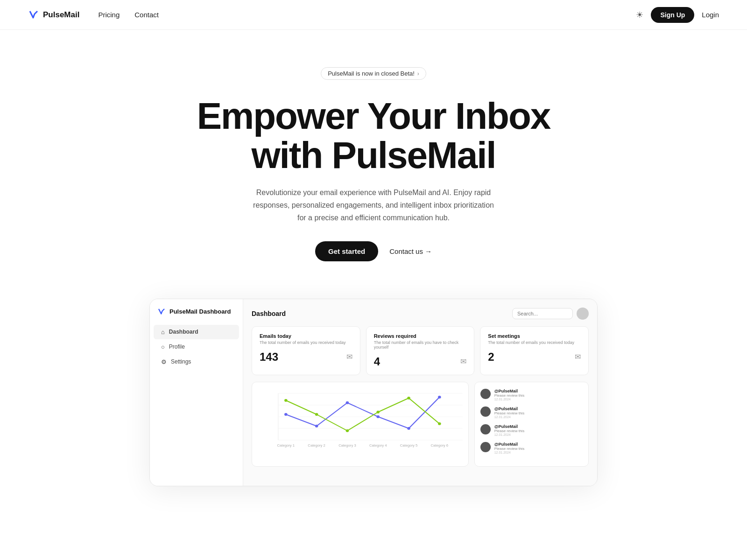 The height and width of the screenshot is (560, 747). Describe the element at coordinates (200, 312) in the screenshot. I see `sidebar-brand: PulseMail Dashboard` at that location.